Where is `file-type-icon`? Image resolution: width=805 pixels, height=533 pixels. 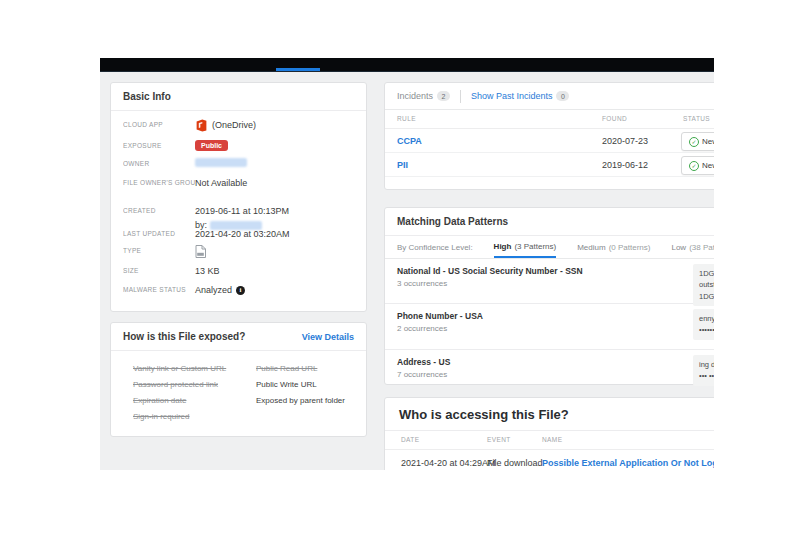 file-type-icon is located at coordinates (200, 252).